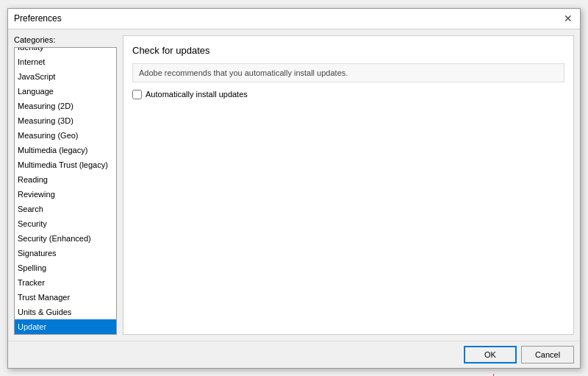 This screenshot has height=376, width=588. What do you see at coordinates (294, 355) in the screenshot?
I see `dialog-footer: OK ↓ Cancel` at bounding box center [294, 355].